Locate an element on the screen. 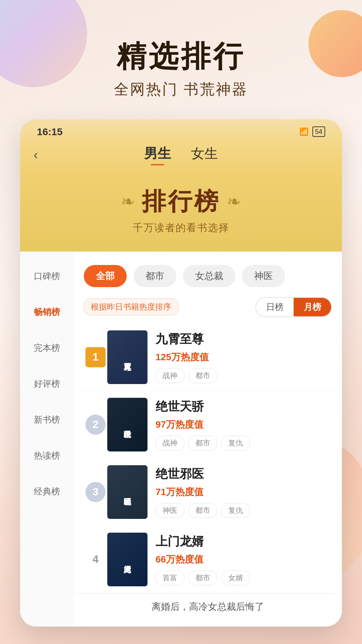 The image size is (362, 644). banner-description: 千万读者的看书选择 is located at coordinates (181, 228).